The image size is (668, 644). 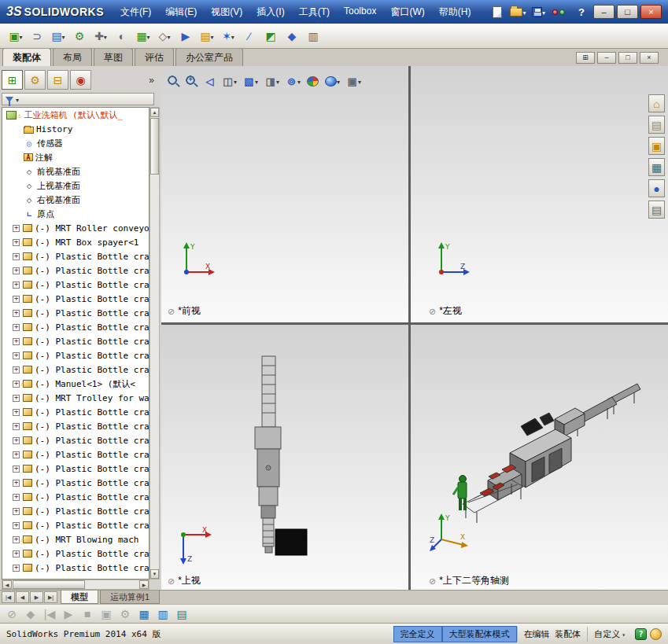 What do you see at coordinates (125, 614) in the screenshot?
I see `motion-properties-button: ⚙` at bounding box center [125, 614].